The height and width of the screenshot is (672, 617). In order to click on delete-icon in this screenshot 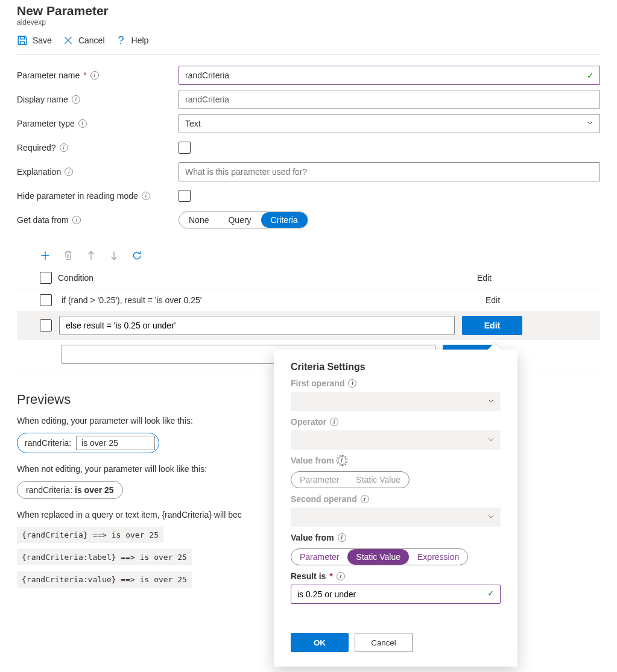, I will do `click(68, 256)`.